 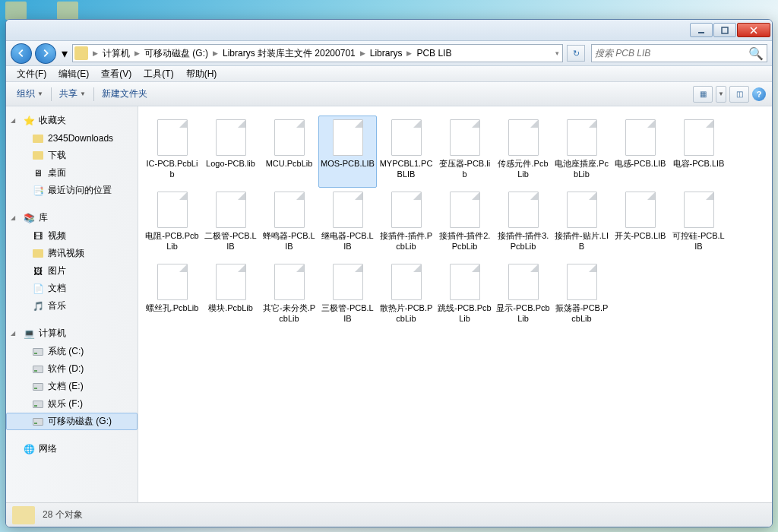 What do you see at coordinates (38, 404) in the screenshot?
I see `drive-icon` at bounding box center [38, 404].